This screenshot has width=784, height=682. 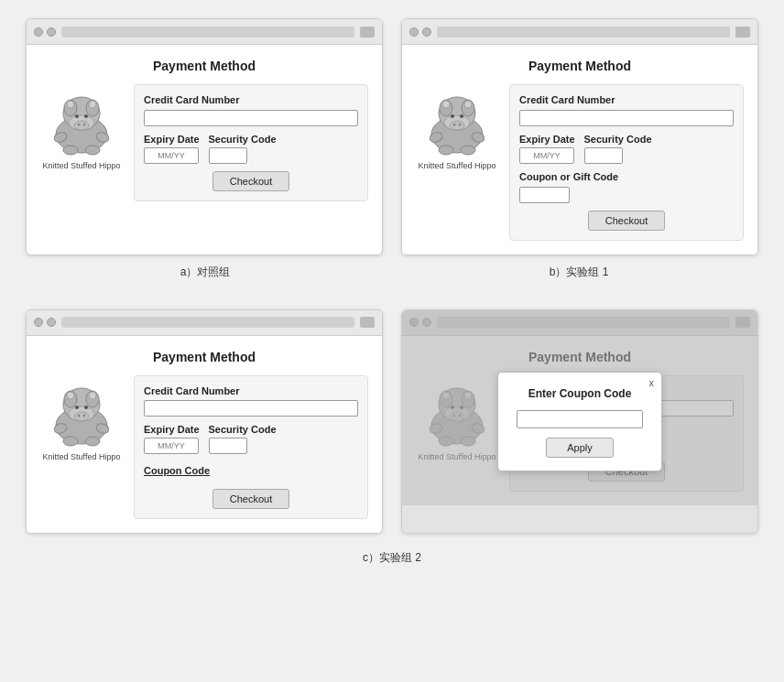 What do you see at coordinates (548, 139) in the screenshot?
I see `expiry-label-b: Expiry Date` at bounding box center [548, 139].